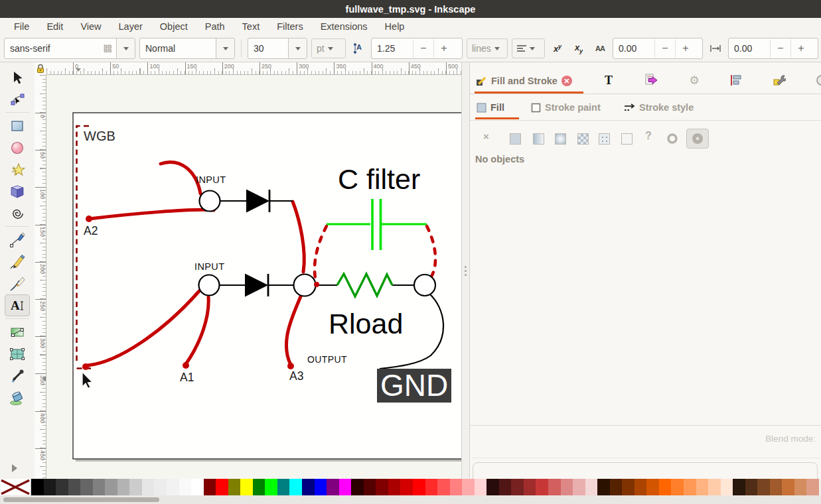 This screenshot has height=504, width=821. I want to click on tab-export, so click(652, 80).